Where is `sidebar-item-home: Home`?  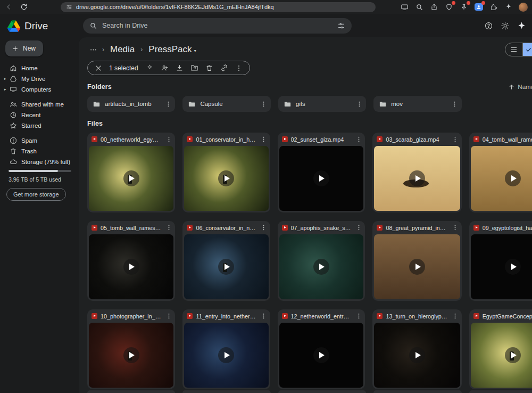 sidebar-item-home: Home is located at coordinates (39, 68).